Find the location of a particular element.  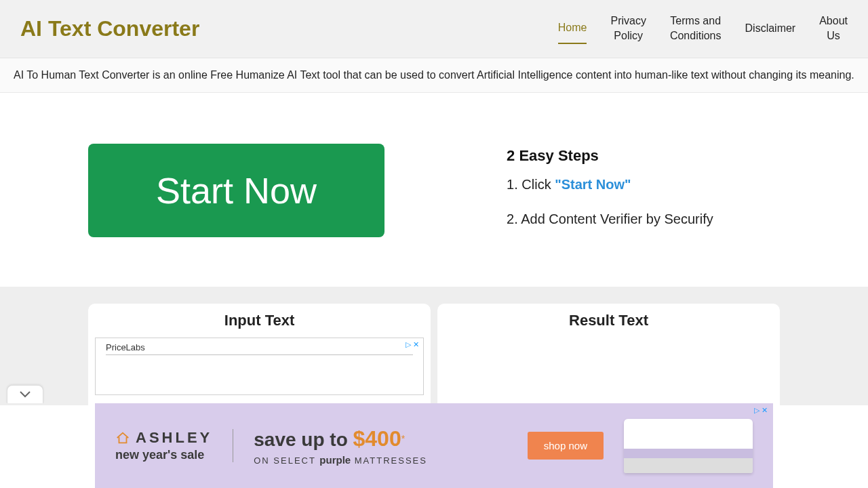

inline-ad-label: PriceLabs is located at coordinates (259, 348).